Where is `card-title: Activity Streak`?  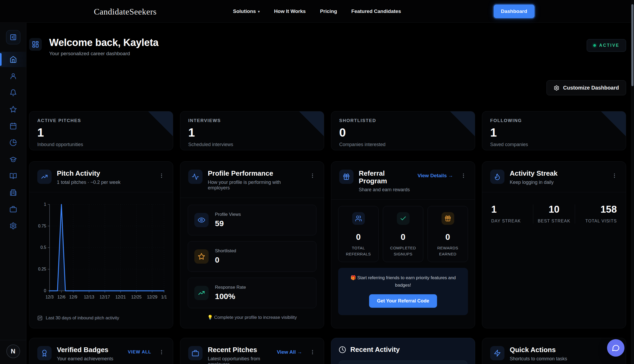
card-title: Activity Streak is located at coordinates (534, 173).